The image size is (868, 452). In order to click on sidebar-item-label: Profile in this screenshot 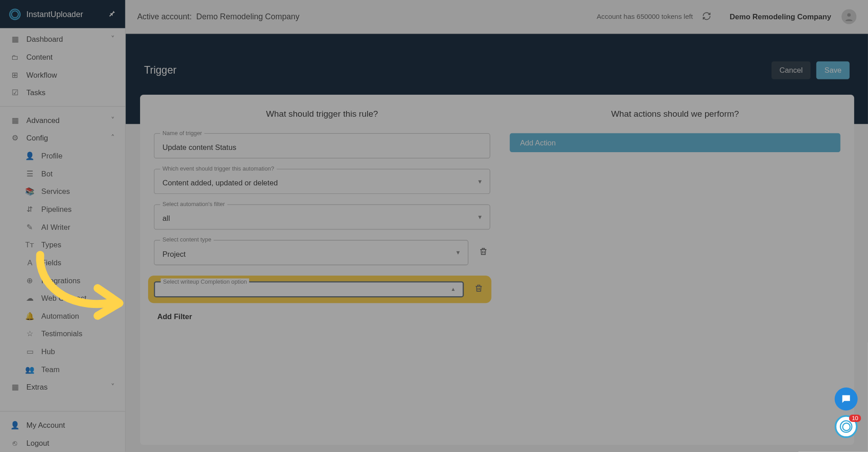, I will do `click(52, 156)`.